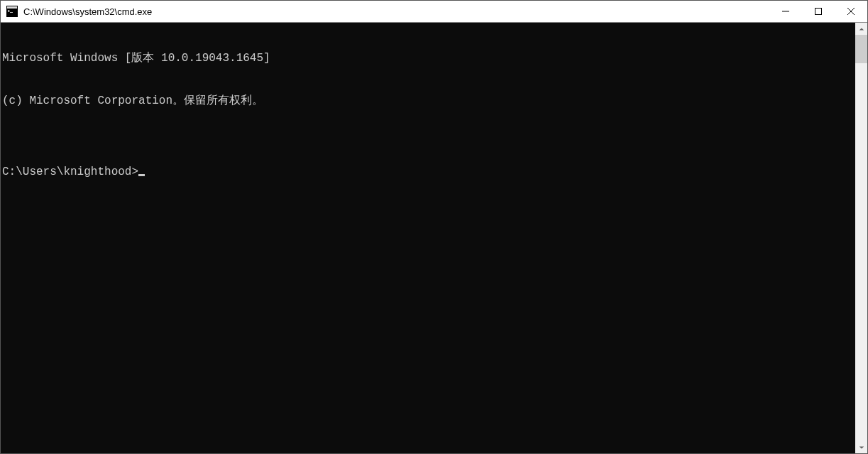 The width and height of the screenshot is (868, 454). I want to click on window-controls, so click(818, 11).